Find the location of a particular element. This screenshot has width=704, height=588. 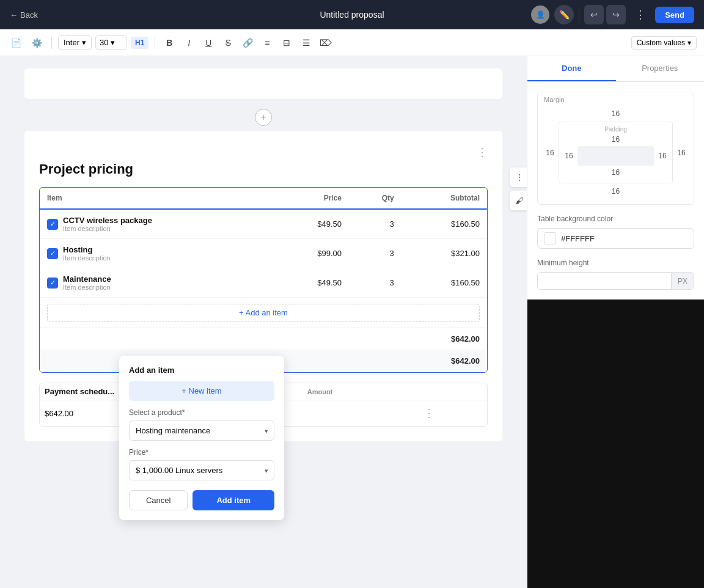

align-right-button: ⊟ is located at coordinates (287, 43).